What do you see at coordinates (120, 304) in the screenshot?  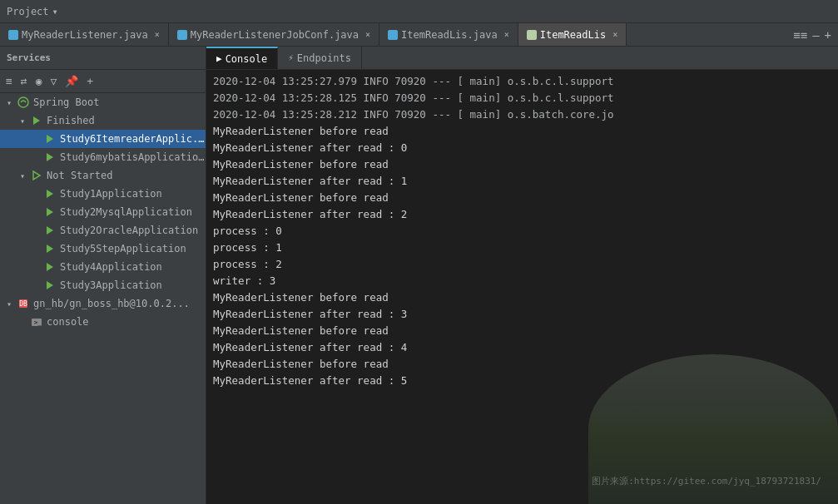 I see `tree-label-11: gn_hb/gn_boss_hb@10.0.2...` at bounding box center [120, 304].